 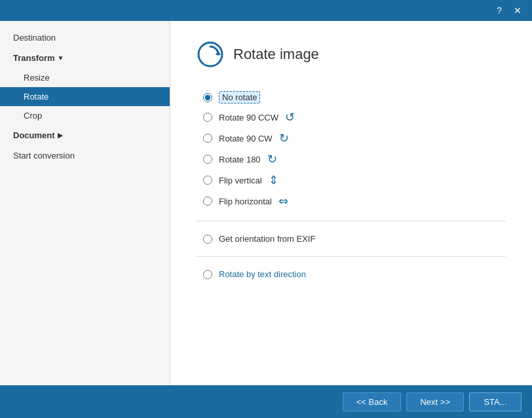 I want to click on option-text-direction: Rotate by text direction, so click(x=354, y=274).